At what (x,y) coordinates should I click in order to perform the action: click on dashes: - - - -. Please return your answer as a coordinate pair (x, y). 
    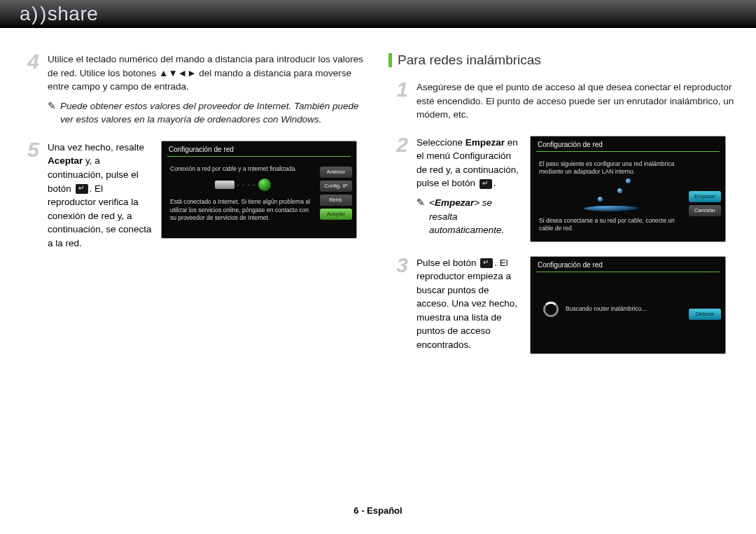
    Looking at the image, I should click on (246, 185).